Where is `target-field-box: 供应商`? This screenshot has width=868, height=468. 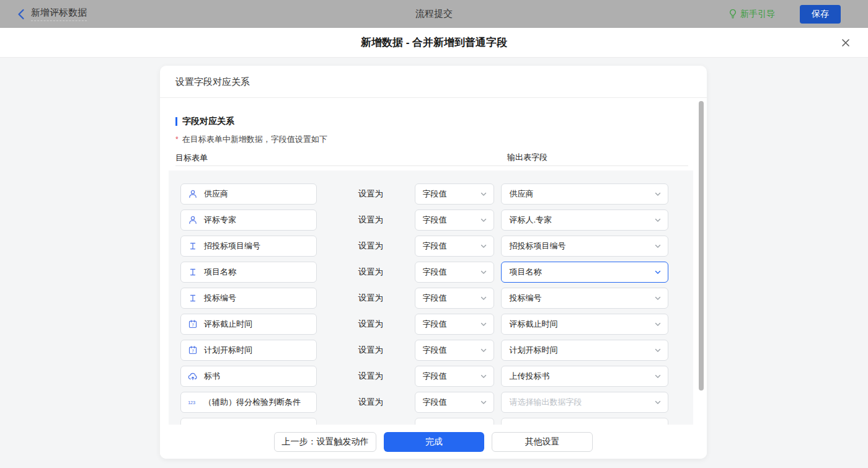
target-field-box: 供应商 is located at coordinates (249, 194).